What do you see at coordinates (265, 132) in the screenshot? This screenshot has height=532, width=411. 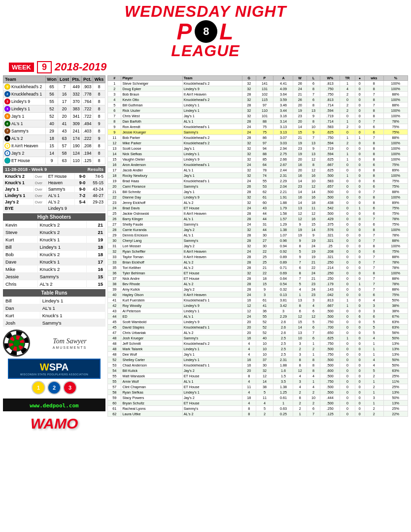 I see `stats-cell: 75` at bounding box center [265, 132].